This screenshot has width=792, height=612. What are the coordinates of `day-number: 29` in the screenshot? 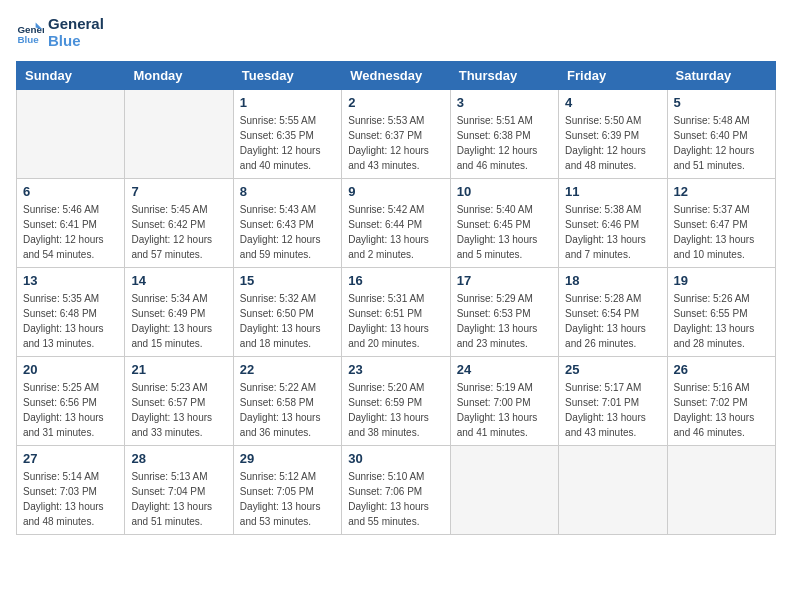 It's located at (288, 458).